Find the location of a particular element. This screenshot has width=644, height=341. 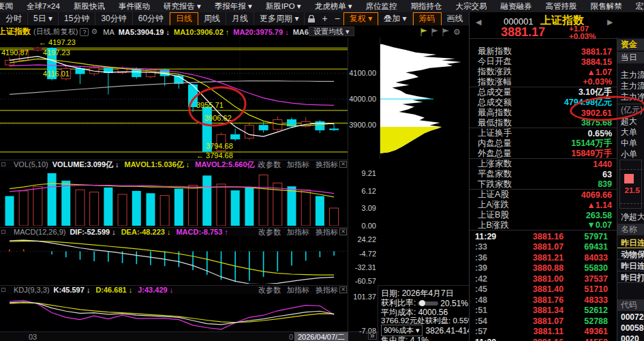

quote-row: 上证A股4069.66 is located at coordinates (544, 195).